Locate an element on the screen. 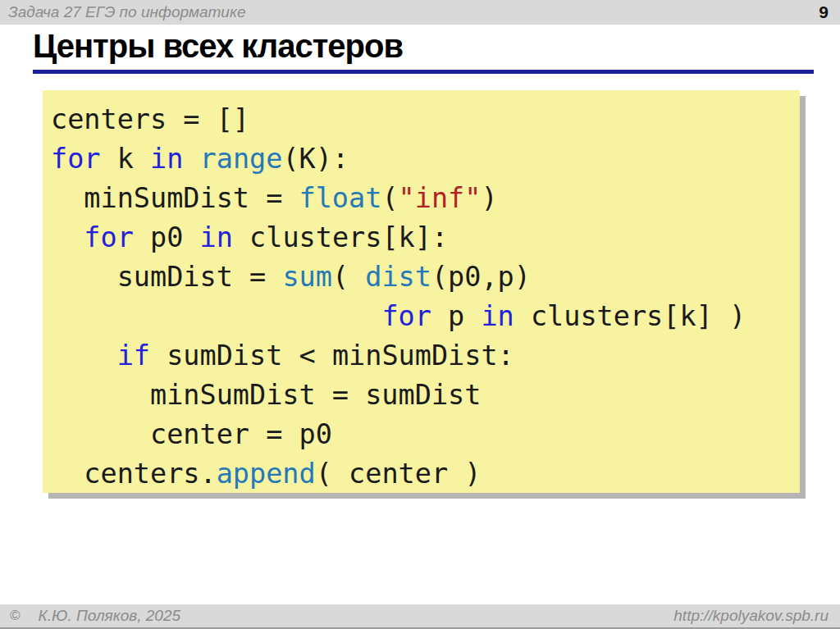 The width and height of the screenshot is (840, 629). code-token: center = p0 is located at coordinates (192, 435).